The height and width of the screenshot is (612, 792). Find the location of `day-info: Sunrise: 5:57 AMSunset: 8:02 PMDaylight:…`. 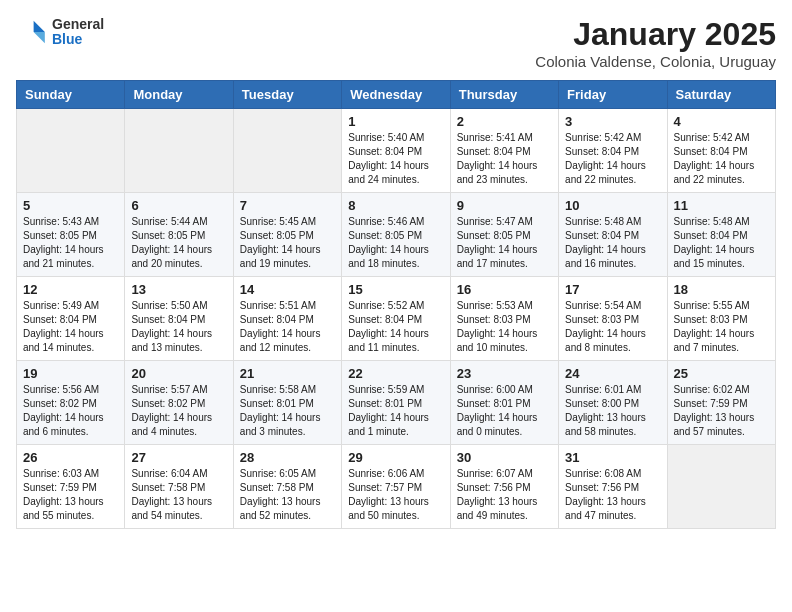

day-info: Sunrise: 5:57 AMSunset: 8:02 PMDaylight:… is located at coordinates (172, 410).